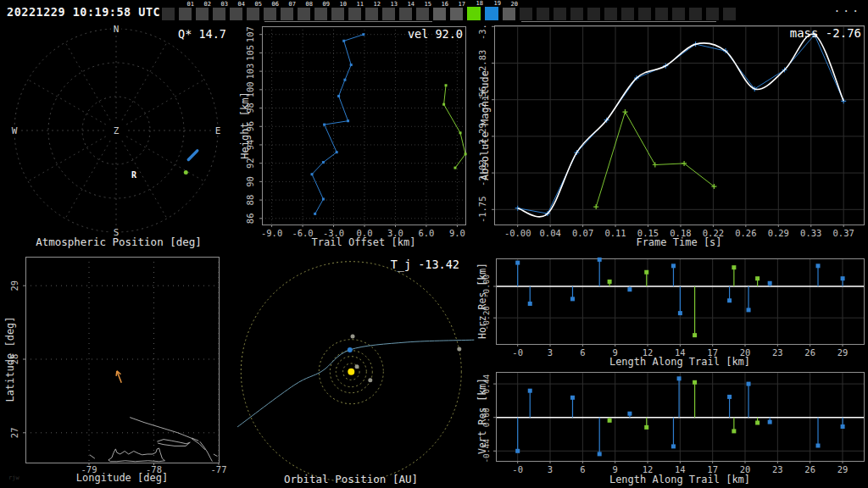  Describe the element at coordinates (498, 3) in the screenshot. I see `frame-number: 19` at that location.